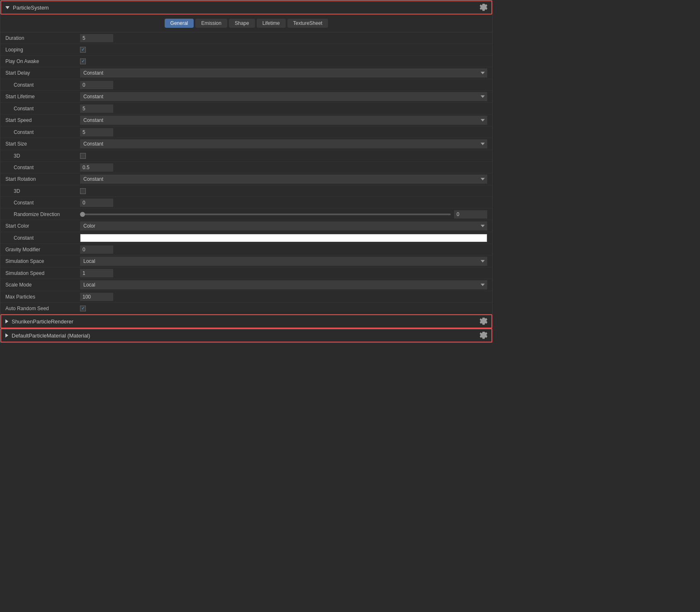 The height and width of the screenshot is (612, 700). What do you see at coordinates (7, 7) in the screenshot?
I see `collapse-icon` at bounding box center [7, 7].